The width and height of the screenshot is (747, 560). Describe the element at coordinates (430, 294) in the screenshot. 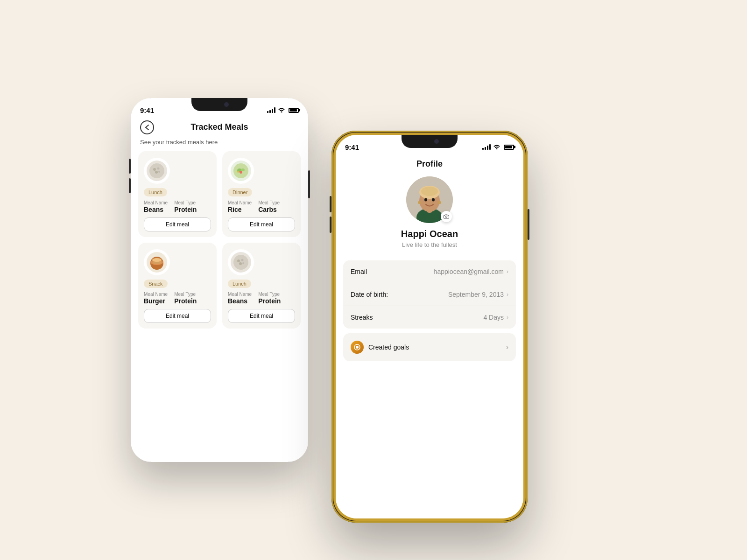

I see `profile-rows: Email happiocean@gmail.com › Date of bir…` at that location.